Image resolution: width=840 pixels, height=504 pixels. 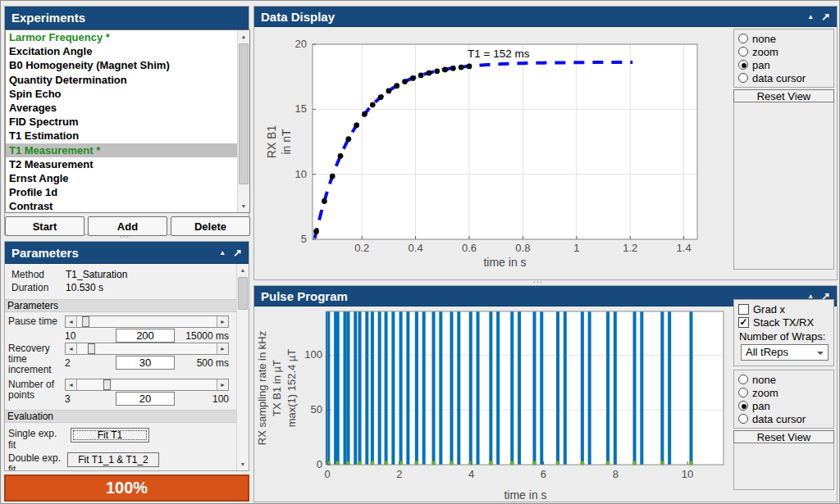 What do you see at coordinates (243, 367) in the screenshot?
I see `parameters-scrollbar: ▲ ▼` at bounding box center [243, 367].